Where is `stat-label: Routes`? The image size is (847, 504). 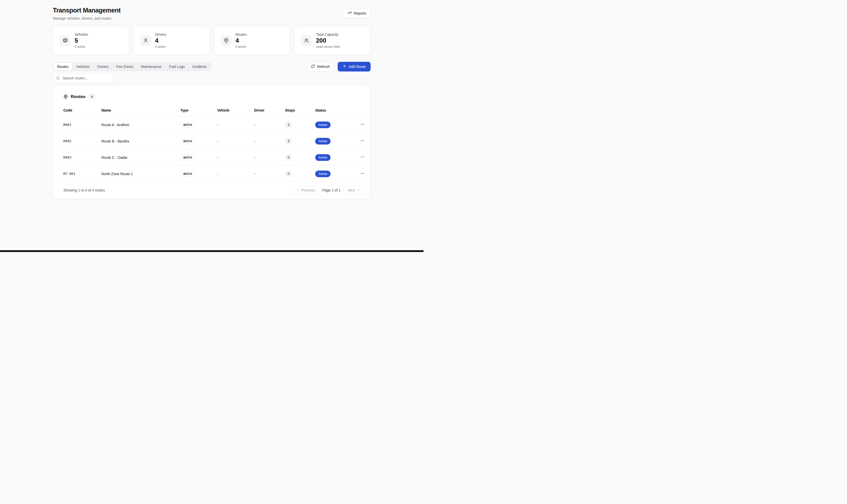
stat-label: Routes is located at coordinates (241, 35).